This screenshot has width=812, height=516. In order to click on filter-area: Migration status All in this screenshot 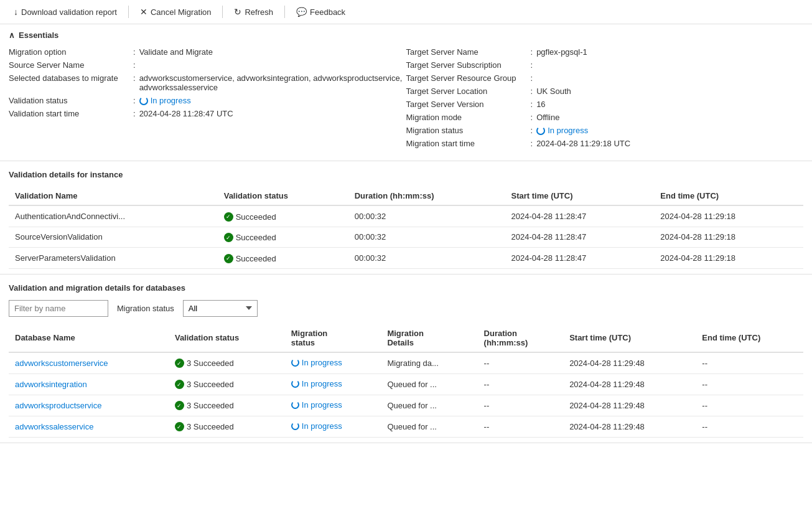, I will do `click(406, 309)`.